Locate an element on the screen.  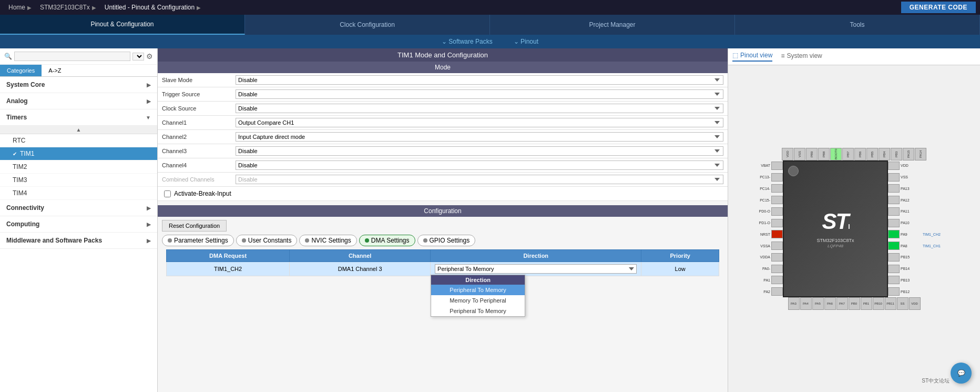
pin-vdda is located at coordinates (777, 257).